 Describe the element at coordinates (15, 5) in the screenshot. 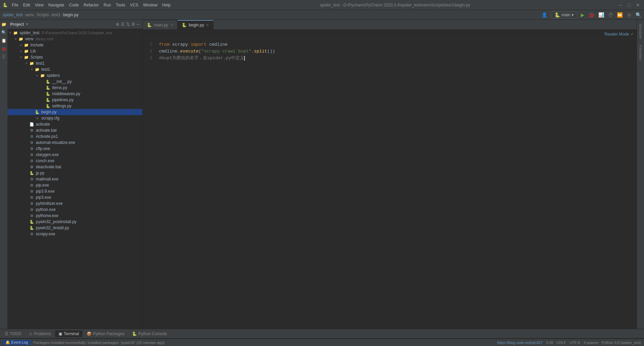

I see `menu-file: File` at that location.